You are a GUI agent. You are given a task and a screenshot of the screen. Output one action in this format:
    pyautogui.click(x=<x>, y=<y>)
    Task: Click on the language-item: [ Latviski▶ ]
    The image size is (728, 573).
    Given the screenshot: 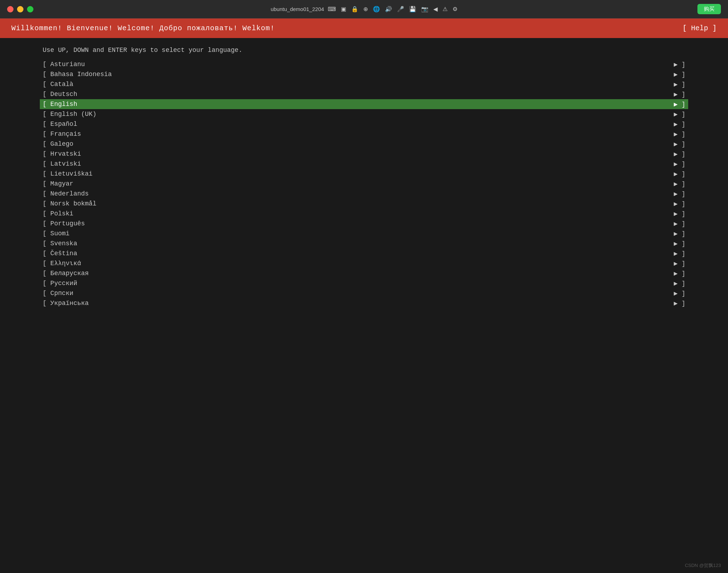 What is the action you would take?
    pyautogui.click(x=364, y=164)
    